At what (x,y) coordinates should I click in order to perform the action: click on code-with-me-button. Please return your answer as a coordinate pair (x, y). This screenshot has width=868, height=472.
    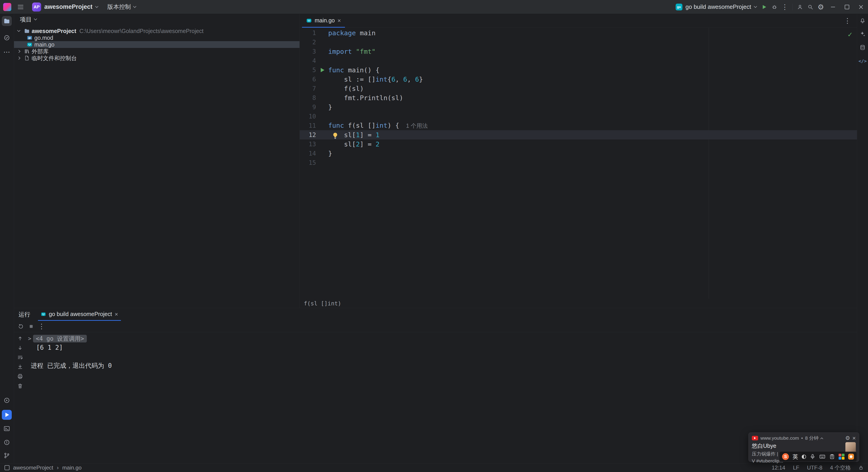
    Looking at the image, I should click on (800, 7).